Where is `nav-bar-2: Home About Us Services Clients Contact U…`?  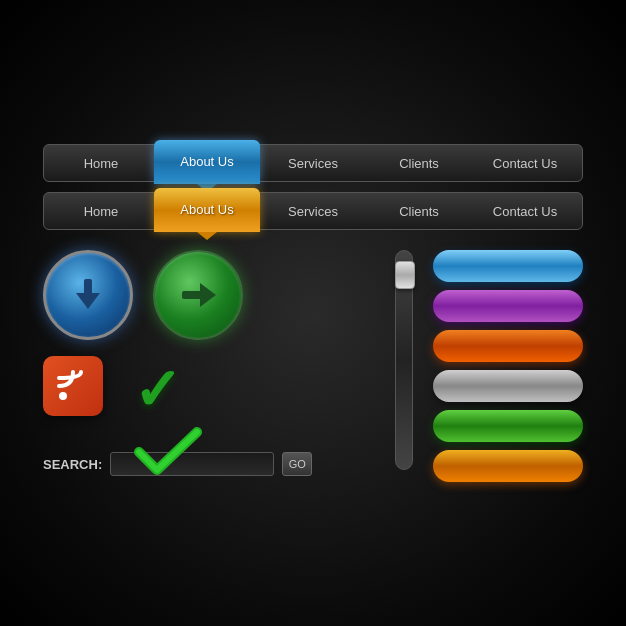
nav-bar-2: Home About Us Services Clients Contact U… is located at coordinates (313, 211).